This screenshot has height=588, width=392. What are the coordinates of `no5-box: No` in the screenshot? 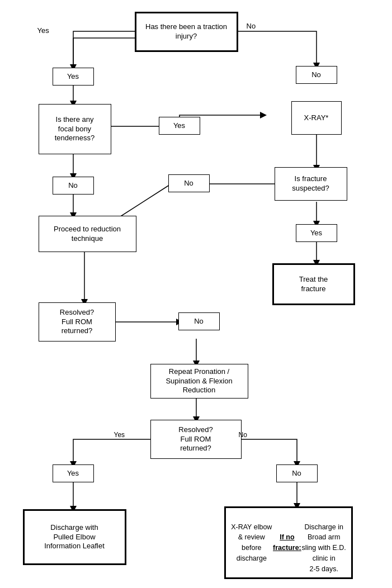 It's located at (297, 473).